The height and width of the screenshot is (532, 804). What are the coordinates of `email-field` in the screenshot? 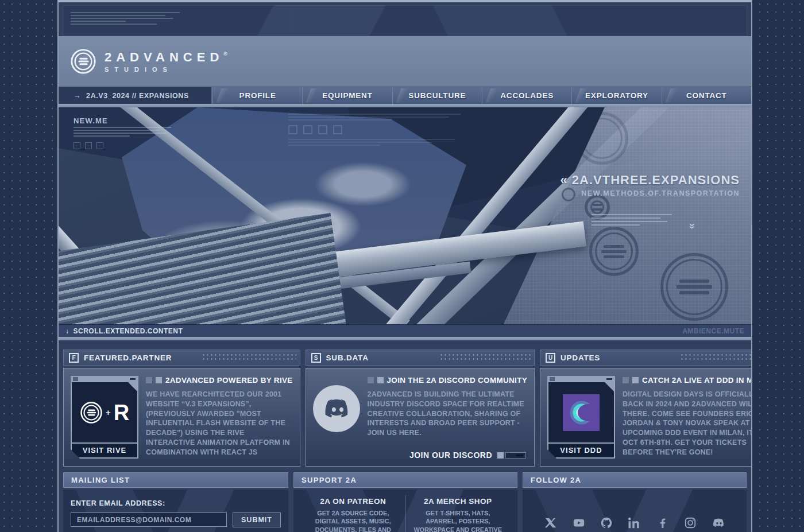 It's located at (149, 520).